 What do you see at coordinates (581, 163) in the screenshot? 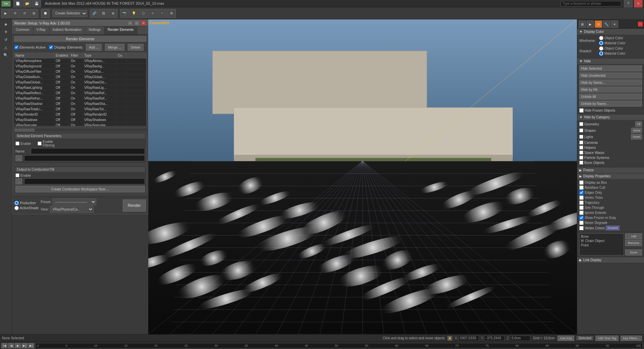
I see `bones-checkbox` at bounding box center [581, 163].